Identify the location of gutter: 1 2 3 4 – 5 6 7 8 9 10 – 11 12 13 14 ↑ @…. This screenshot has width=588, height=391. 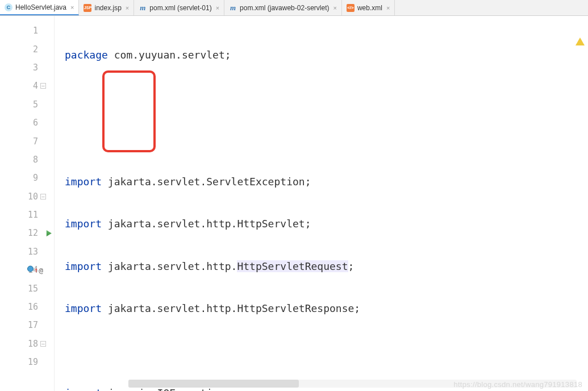
(27, 203).